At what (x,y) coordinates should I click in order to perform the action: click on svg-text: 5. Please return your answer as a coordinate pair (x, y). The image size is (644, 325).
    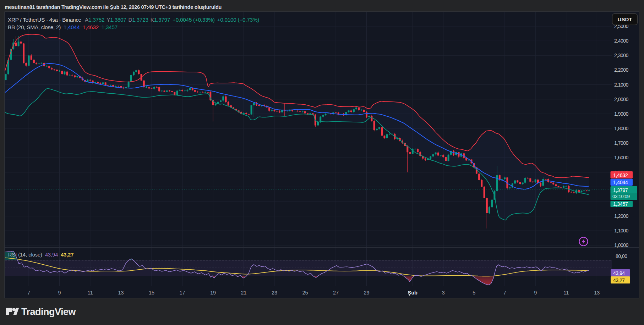
    Looking at the image, I should click on (474, 293).